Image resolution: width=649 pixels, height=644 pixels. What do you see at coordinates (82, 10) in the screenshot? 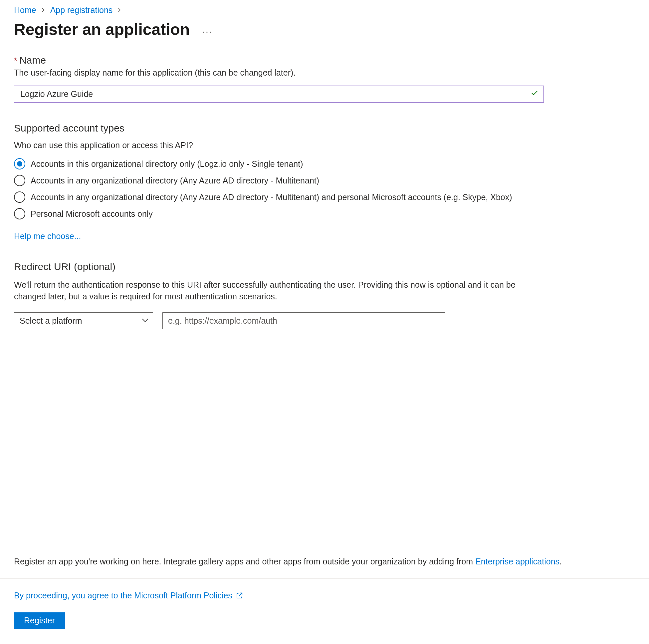
I see `breadcrumb-link-app-registrations: App registrations` at bounding box center [82, 10].